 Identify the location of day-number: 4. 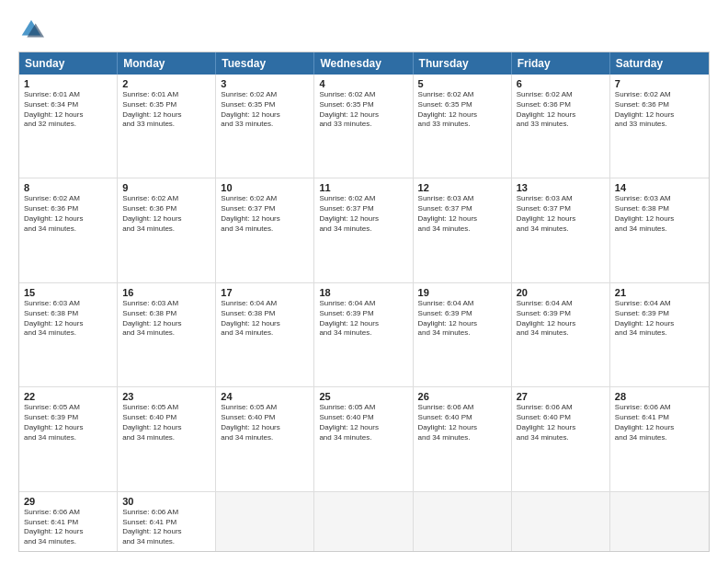
(363, 84).